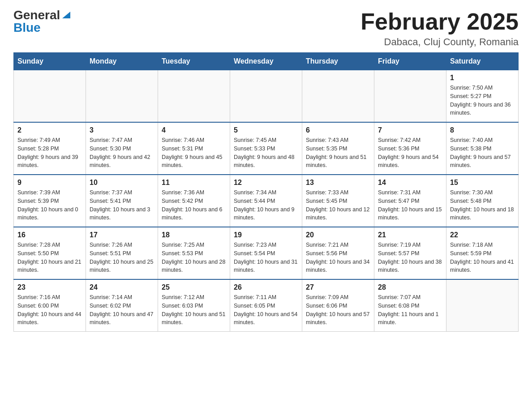 This screenshot has width=532, height=411. What do you see at coordinates (410, 201) in the screenshot?
I see `calendar-day-cell: 14Sunrise: 7:31 AM Sunset: 5:47 PM Dayli…` at bounding box center [410, 201].